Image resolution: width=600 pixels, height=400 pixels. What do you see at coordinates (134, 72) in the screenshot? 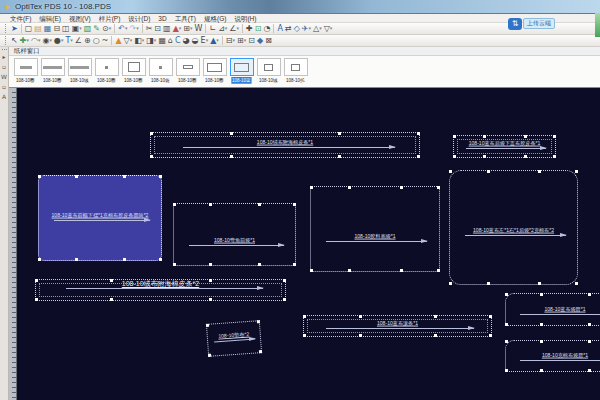
I see `piece-thumbnail-4: 108-10圈` at bounding box center [134, 72].